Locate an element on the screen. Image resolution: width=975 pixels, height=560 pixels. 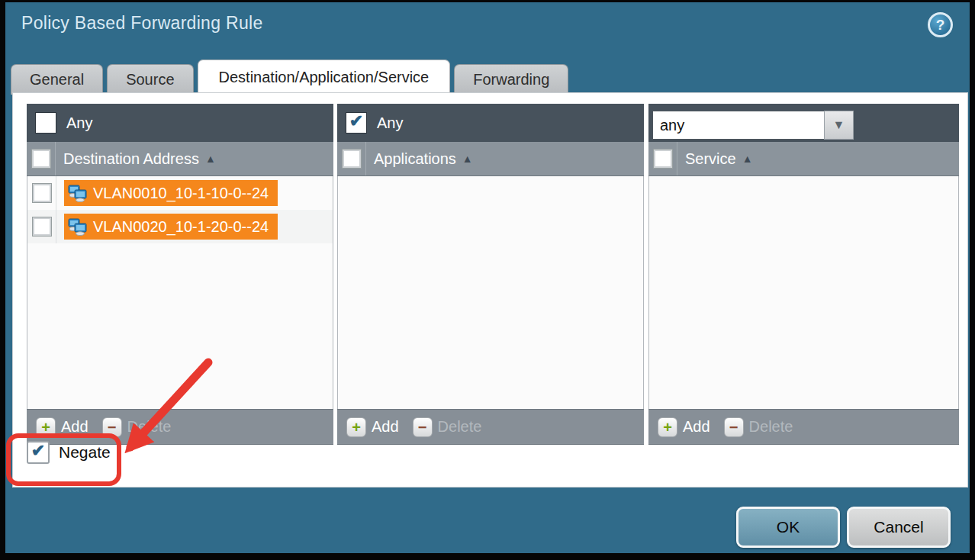
applications-select-all-checkbox is located at coordinates (352, 159).